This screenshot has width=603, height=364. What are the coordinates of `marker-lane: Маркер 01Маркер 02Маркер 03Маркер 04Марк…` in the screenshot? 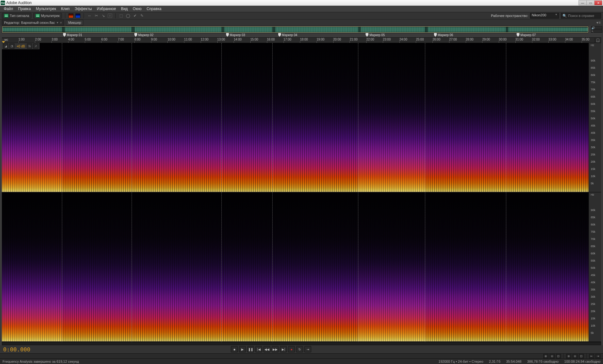 It's located at (302, 35).